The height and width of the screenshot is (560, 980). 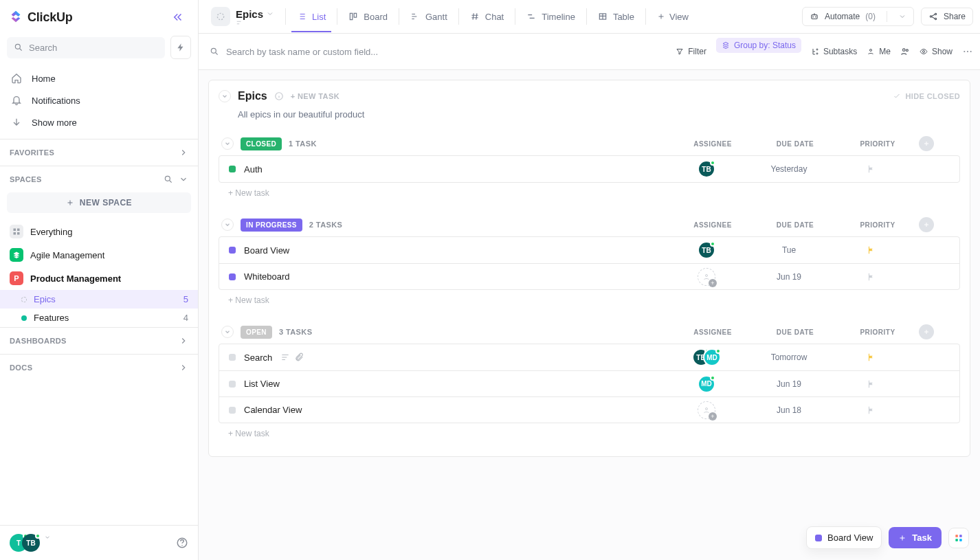 I want to click on show-button: Show, so click(x=936, y=52).